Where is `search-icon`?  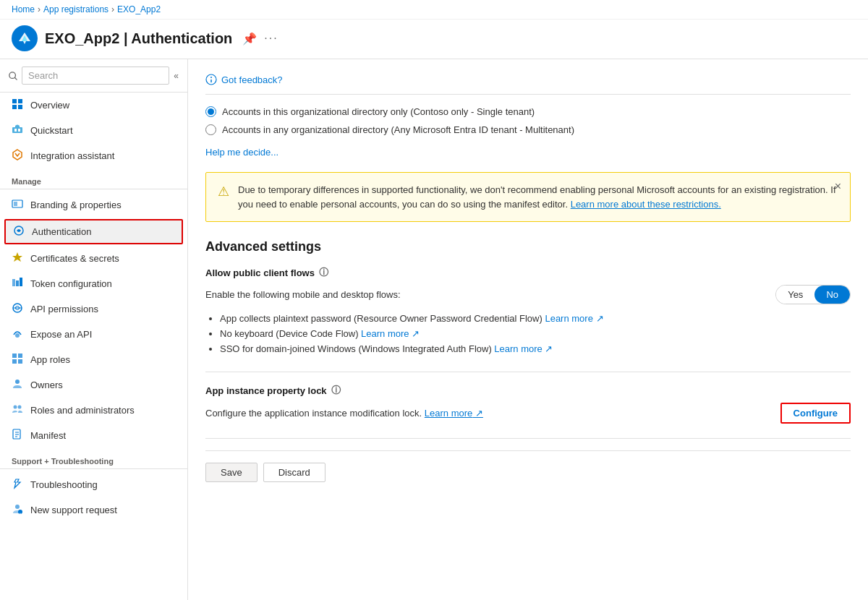 search-icon is located at coordinates (13, 76).